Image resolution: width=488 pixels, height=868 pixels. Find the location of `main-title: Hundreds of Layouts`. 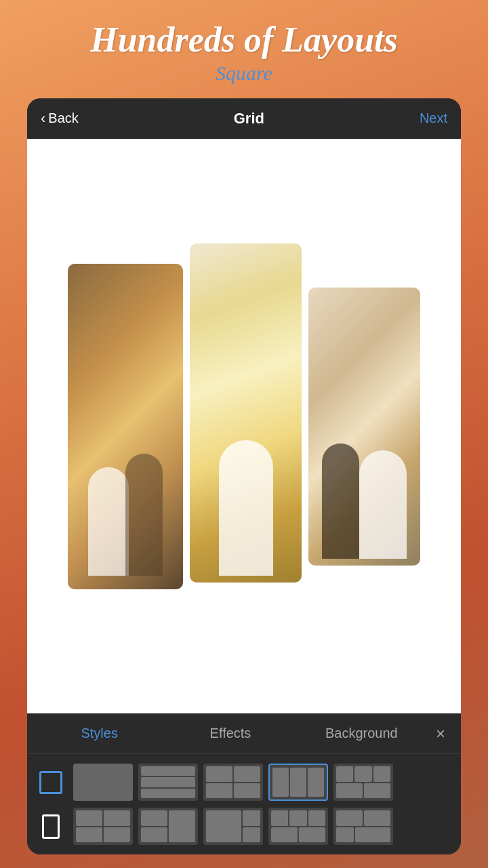

main-title: Hundreds of Layouts is located at coordinates (244, 39).